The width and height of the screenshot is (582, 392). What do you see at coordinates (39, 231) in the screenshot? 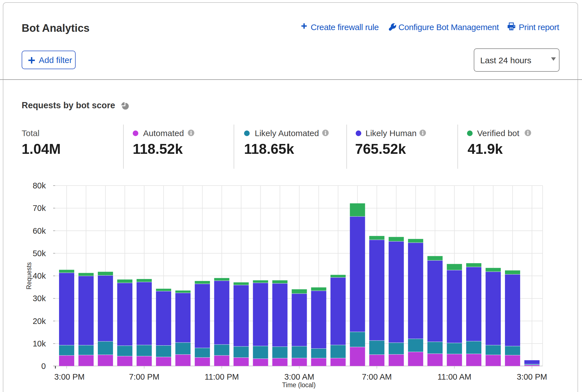
I see `svg-text: 60k` at bounding box center [39, 231].